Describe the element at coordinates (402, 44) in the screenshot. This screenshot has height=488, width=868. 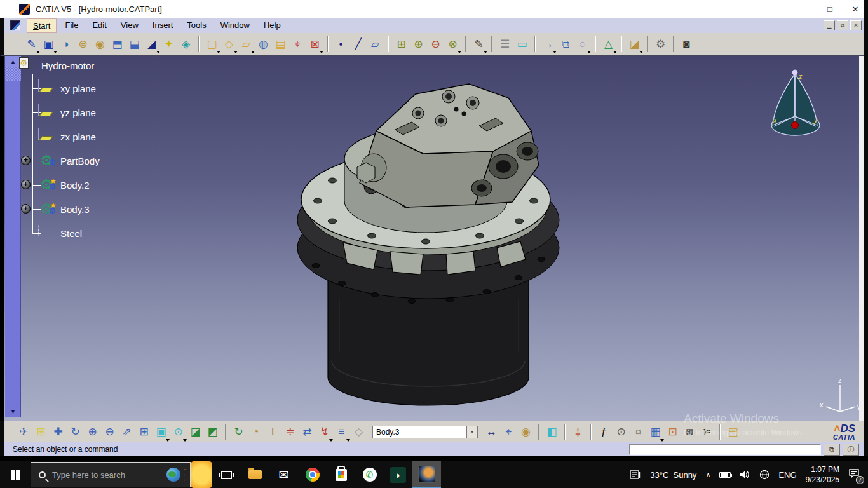
I see `assemble-icon: ⊞` at that location.